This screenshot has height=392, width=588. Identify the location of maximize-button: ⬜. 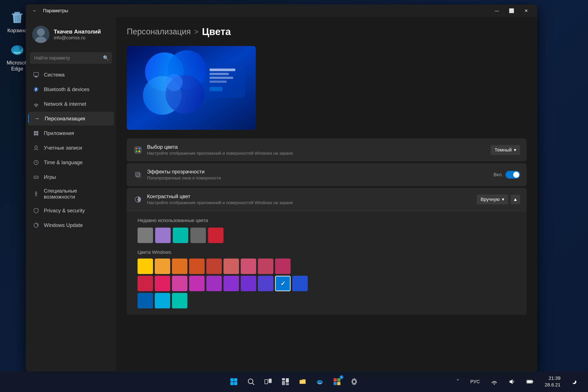
(512, 11).